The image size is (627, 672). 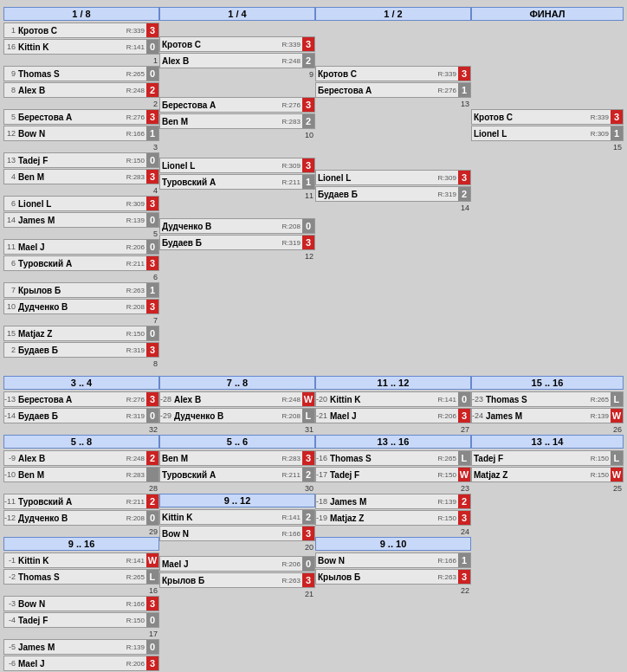 What do you see at coordinates (81, 220) in the screenshot?
I see `table-row: 14 James M R:139 0` at bounding box center [81, 220].